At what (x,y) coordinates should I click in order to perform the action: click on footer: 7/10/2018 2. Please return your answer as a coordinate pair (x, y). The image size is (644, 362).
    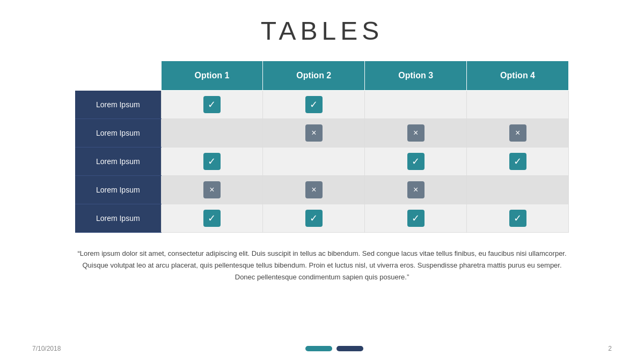
    Looking at the image, I should click on (322, 349).